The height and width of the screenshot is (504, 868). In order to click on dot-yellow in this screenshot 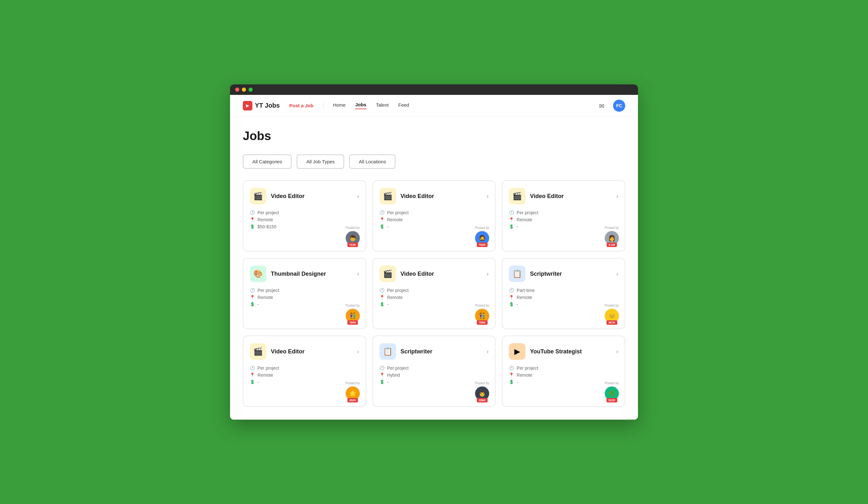, I will do `click(244, 90)`.